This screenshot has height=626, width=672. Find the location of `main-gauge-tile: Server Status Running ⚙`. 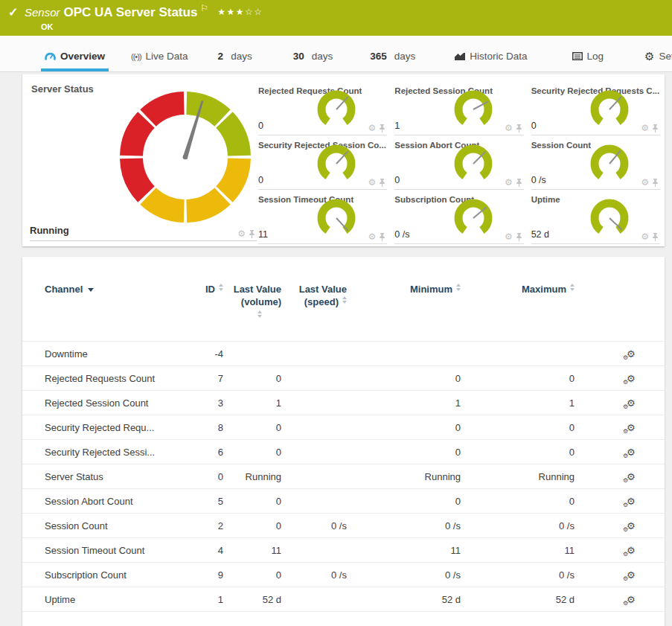

main-gauge-tile: Server Status Running ⚙ is located at coordinates (140, 161).